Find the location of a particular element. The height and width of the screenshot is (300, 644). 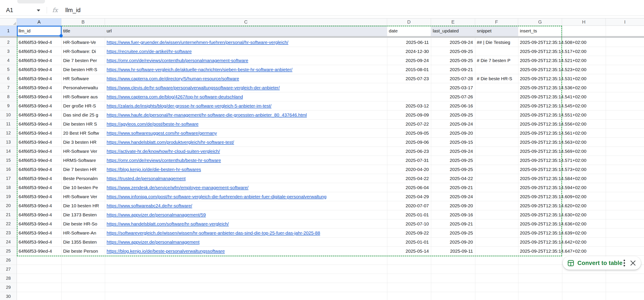

cell-date: 2025-06-23 is located at coordinates (409, 151).